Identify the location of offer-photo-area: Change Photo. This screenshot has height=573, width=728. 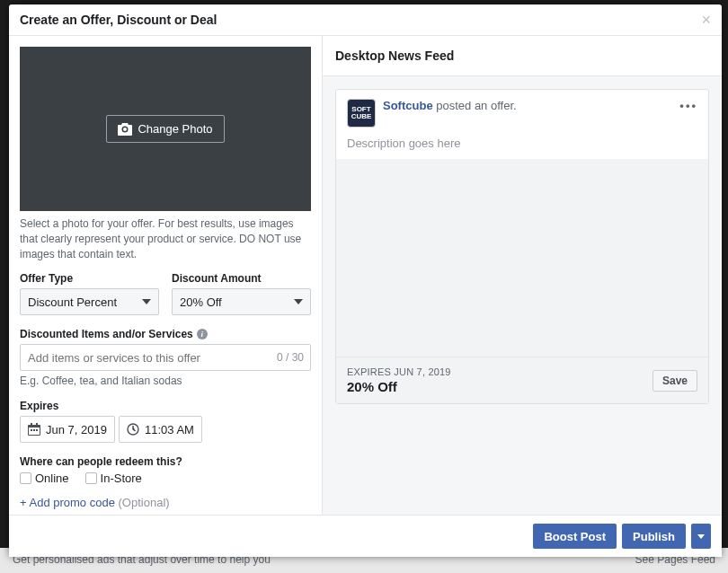
(165, 129).